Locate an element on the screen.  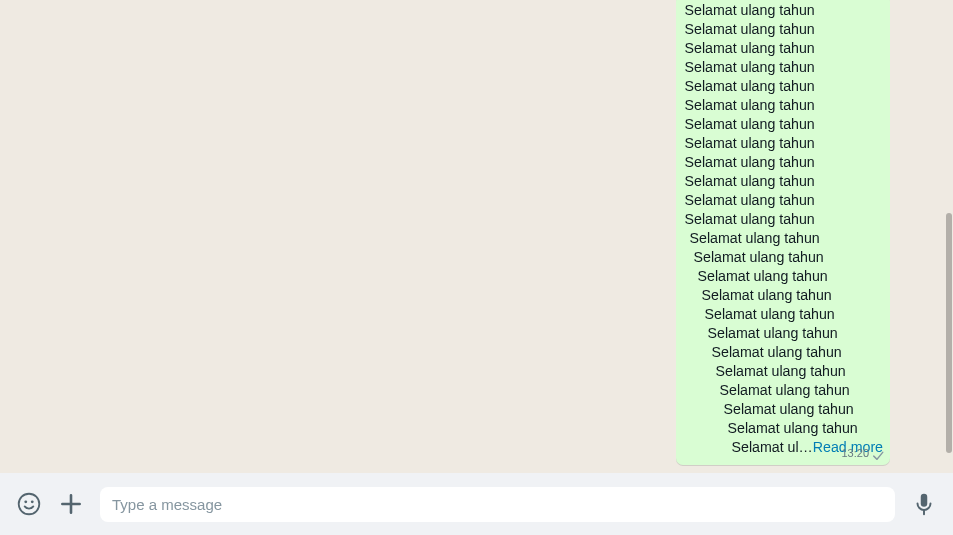
message-truncated-text: Selamat ul… is located at coordinates (772, 448).